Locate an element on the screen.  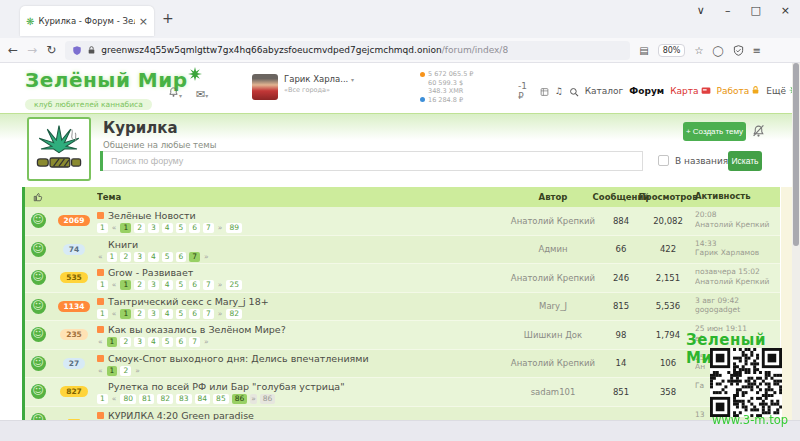
pagination-page: 80 is located at coordinates (128, 399).